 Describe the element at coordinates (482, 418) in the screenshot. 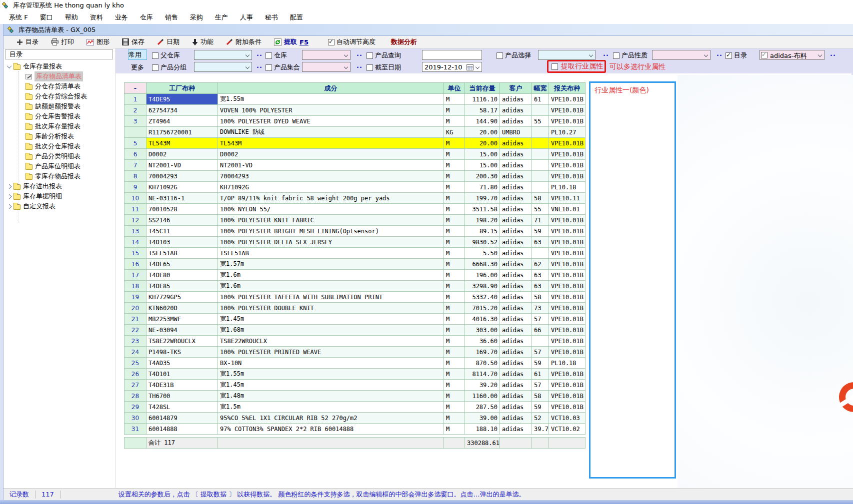

I see `data-cell: 39.00` at that location.